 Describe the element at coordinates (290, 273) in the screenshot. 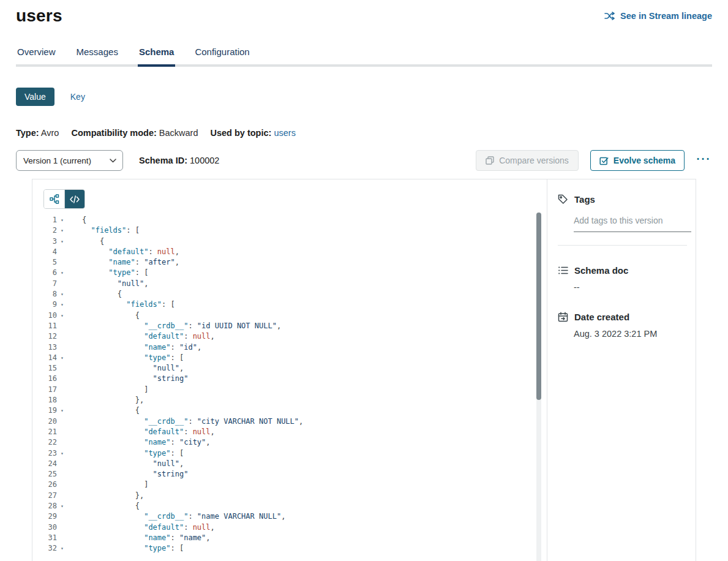

I see `code-line: 6▾ "type": [` at that location.